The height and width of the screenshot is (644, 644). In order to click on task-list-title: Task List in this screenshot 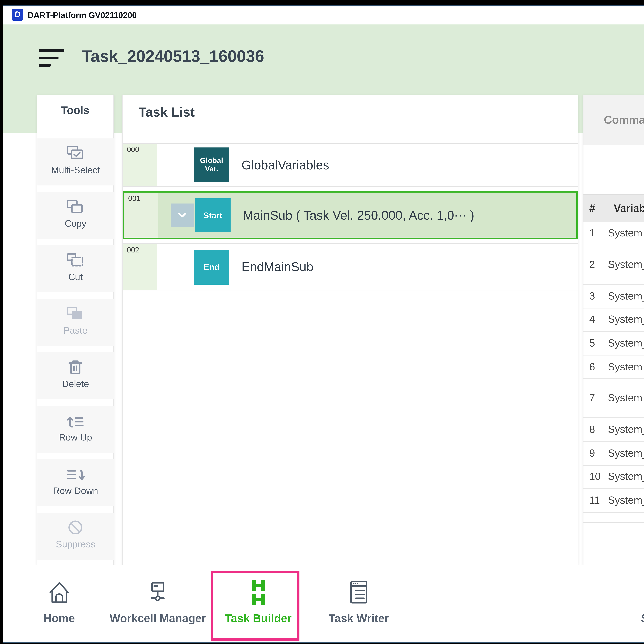, I will do `click(167, 112)`.